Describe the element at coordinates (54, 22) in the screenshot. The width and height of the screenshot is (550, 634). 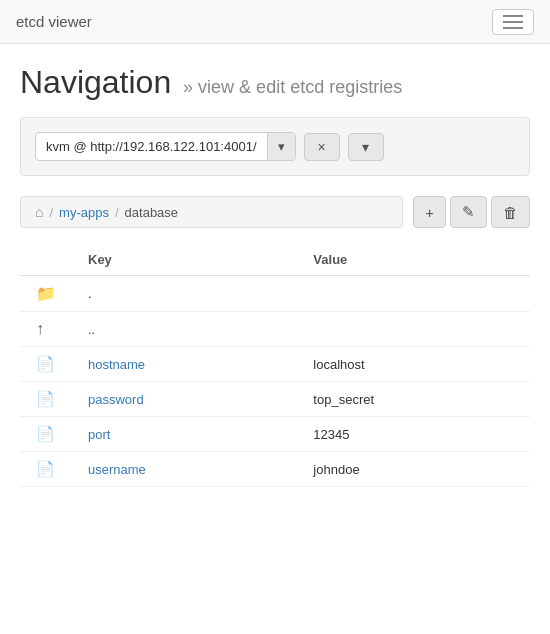
I see `app-brand: etcd viewer` at that location.